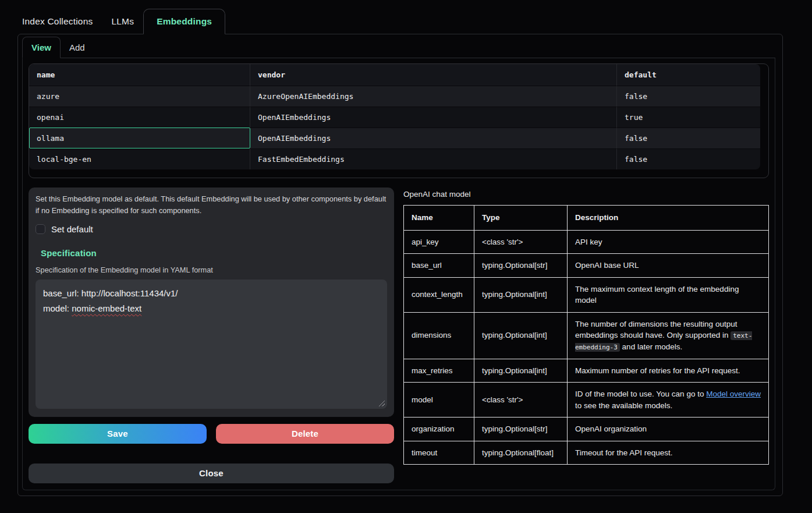 The width and height of the screenshot is (812, 513). I want to click on cell-name: openai, so click(140, 117).